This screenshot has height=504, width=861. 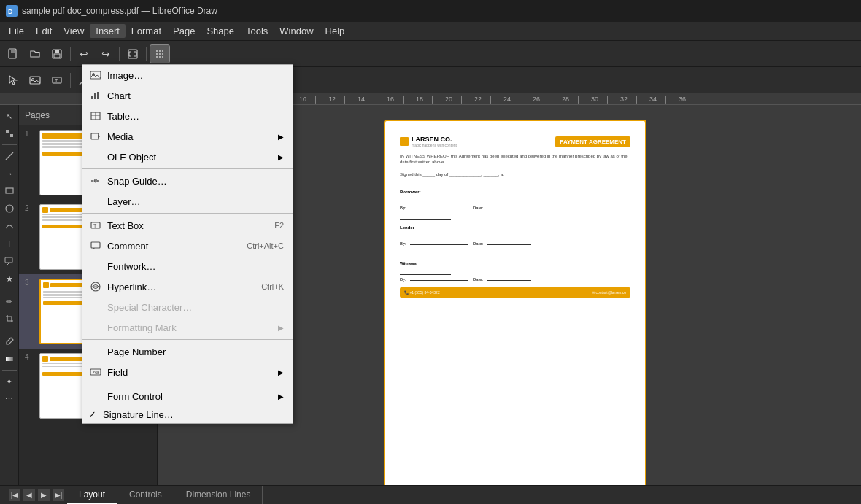 What do you see at coordinates (188, 157) in the screenshot?
I see `menu-item-ole: OLE Object ▶` at bounding box center [188, 157].